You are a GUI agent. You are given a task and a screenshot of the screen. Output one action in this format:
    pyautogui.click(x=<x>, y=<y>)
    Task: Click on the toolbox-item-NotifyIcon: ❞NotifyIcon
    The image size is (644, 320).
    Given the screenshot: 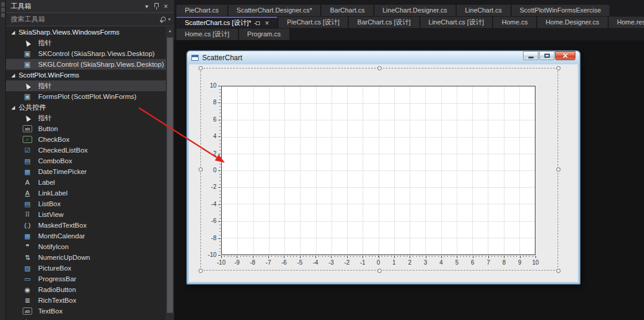 What is the action you would take?
    pyautogui.click(x=86, y=247)
    